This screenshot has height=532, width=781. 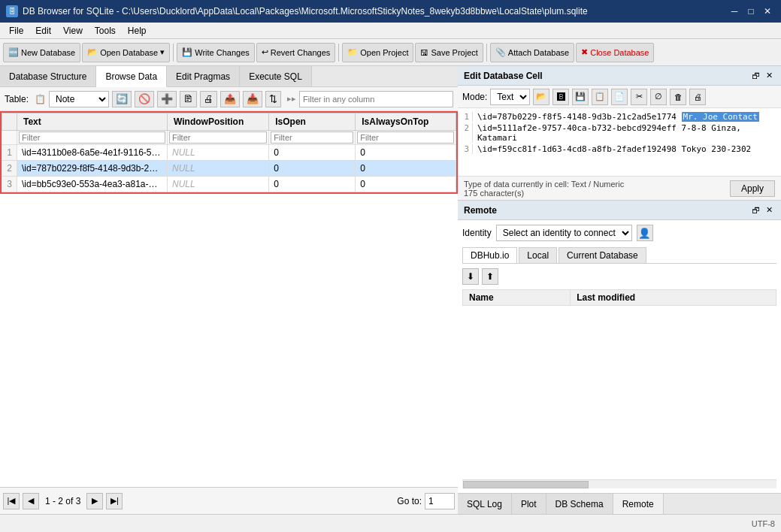 What do you see at coordinates (229, 99) in the screenshot?
I see `table-controls: Table: 📋 Note 🔄 🚫 ➕ 🖹 🖨 📤 📥 ⇅ ▸▸` at bounding box center [229, 99].